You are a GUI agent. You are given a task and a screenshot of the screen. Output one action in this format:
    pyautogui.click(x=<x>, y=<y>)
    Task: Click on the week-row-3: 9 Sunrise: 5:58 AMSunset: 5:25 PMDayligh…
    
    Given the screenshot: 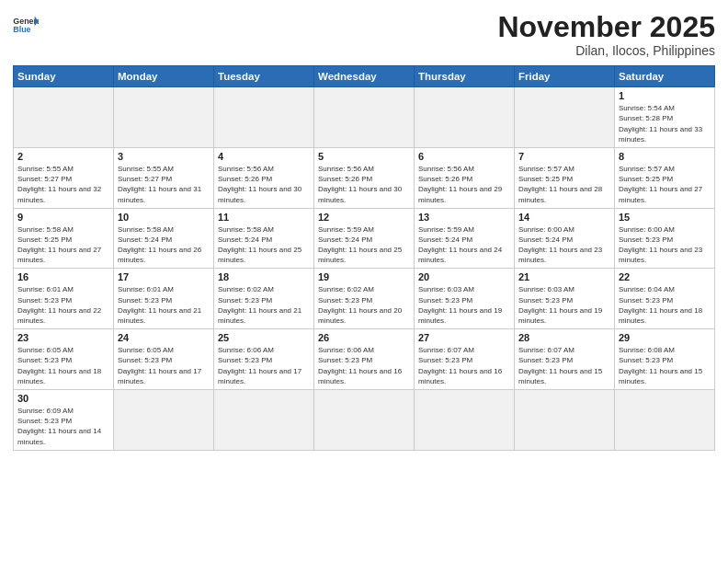 What is the action you would take?
    pyautogui.click(x=364, y=238)
    